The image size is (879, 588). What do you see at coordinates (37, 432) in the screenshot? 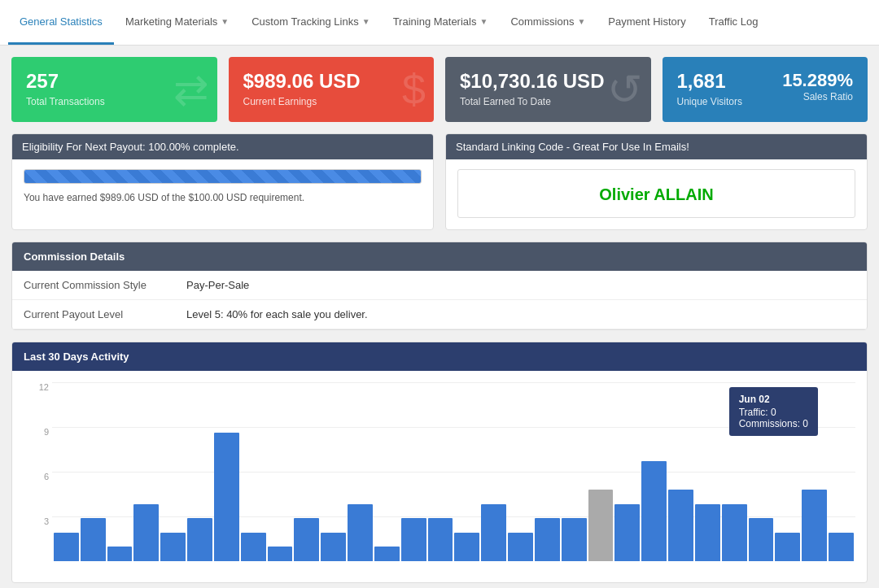
I see `y-label-9: 9` at bounding box center [37, 432].